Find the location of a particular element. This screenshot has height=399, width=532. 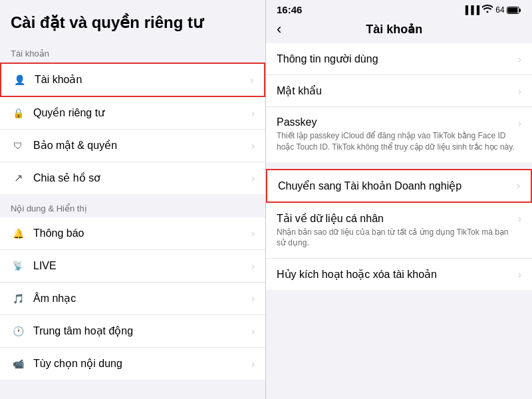

right-menu-text: Thông tin người dùng is located at coordinates (398, 59).